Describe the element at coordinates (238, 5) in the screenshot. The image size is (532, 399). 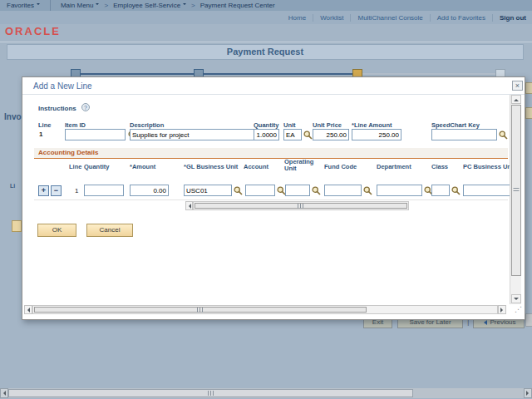
I see `breadcrumb-payment-request-center: Payment Request Center` at that location.